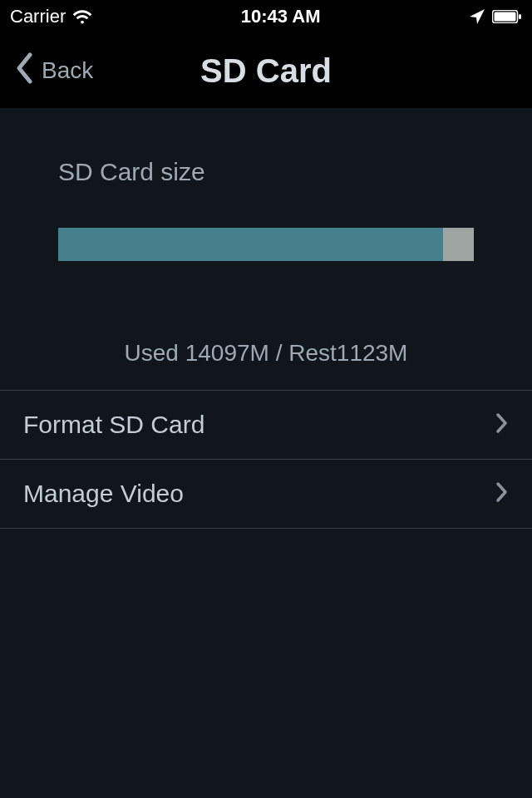 Image resolution: width=532 pixels, height=798 pixels. Describe the element at coordinates (266, 494) in the screenshot. I see `manage-video-row: Manage Video` at that location.